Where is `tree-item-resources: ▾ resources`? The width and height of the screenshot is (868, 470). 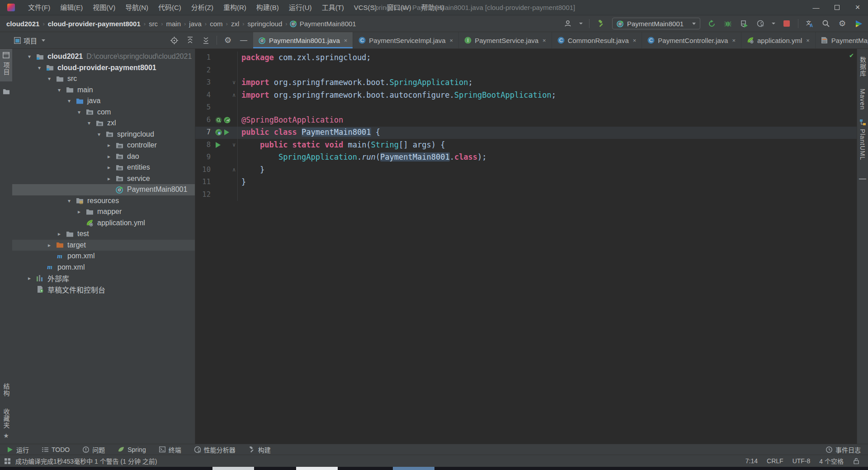
tree-item-resources: ▾ resources is located at coordinates (104, 201).